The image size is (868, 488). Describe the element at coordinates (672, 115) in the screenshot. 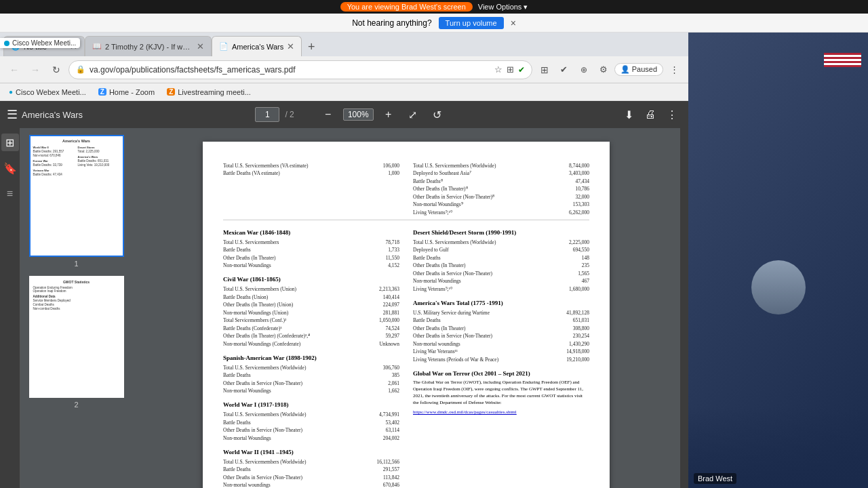

I see `pdf-more-button: ⋮` at that location.